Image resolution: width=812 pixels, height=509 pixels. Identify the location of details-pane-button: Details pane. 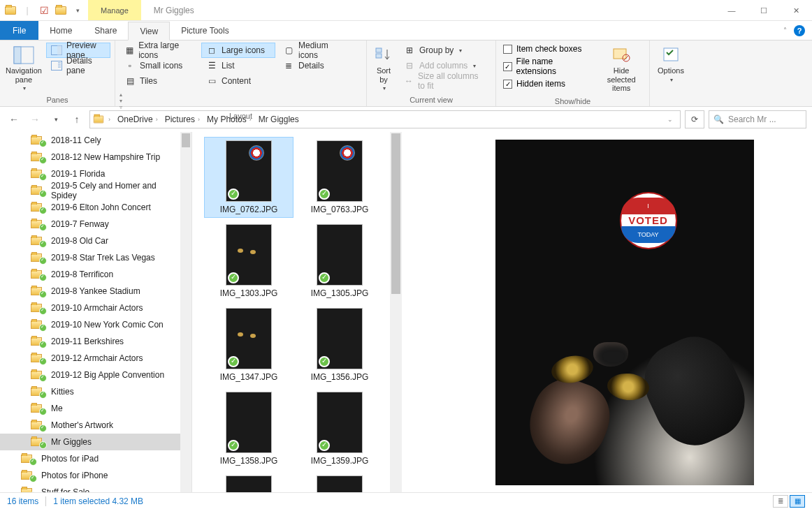
(78, 66).